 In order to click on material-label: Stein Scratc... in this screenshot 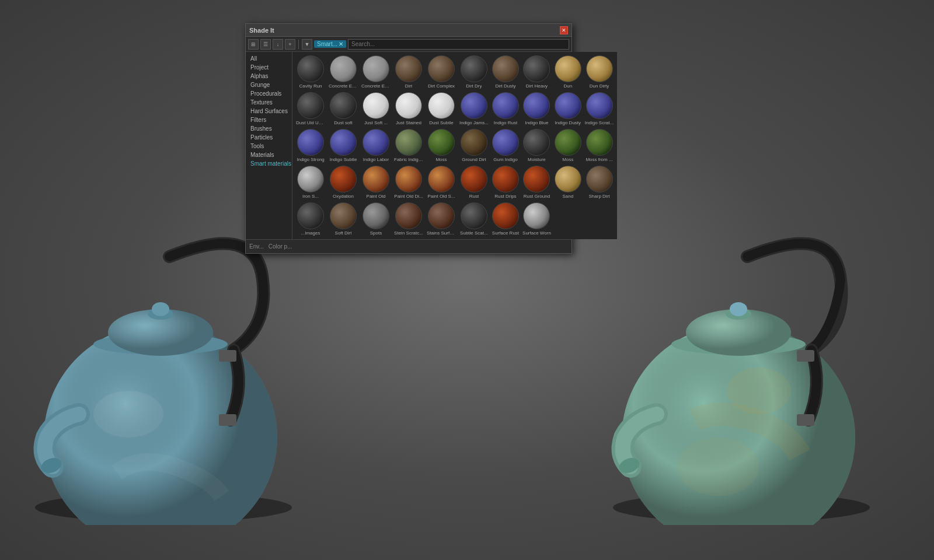, I will do `click(409, 233)`.